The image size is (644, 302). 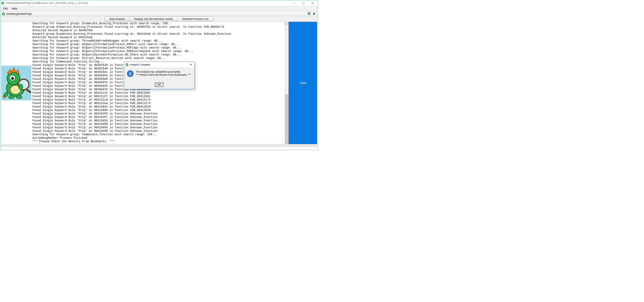 I want to click on panel-options-icon, so click(x=309, y=14).